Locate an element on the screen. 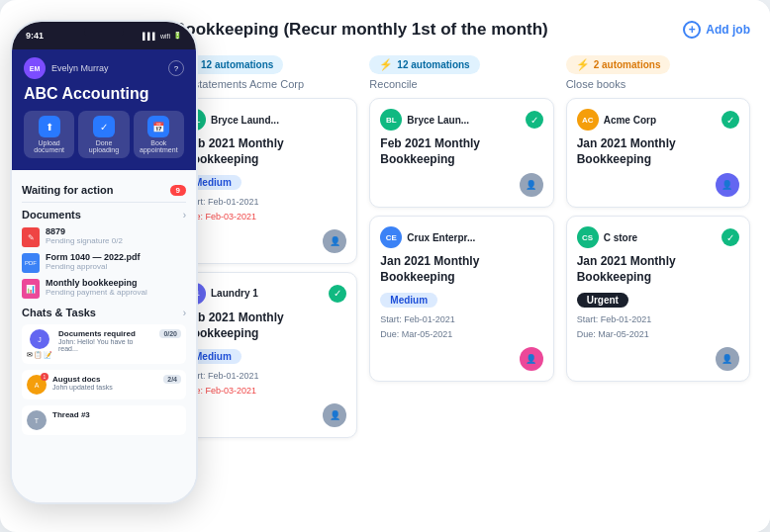 This screenshot has height=532, width=770. avatar: BL is located at coordinates (391, 120).